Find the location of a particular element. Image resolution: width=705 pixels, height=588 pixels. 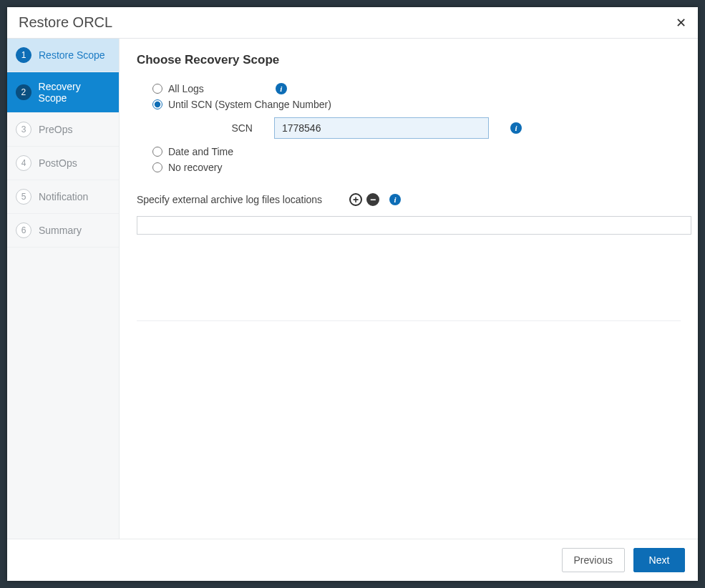

wizard-sidebar: 1 Restore Scope 2 Recovery Scope 3 PreOp… is located at coordinates (63, 289).